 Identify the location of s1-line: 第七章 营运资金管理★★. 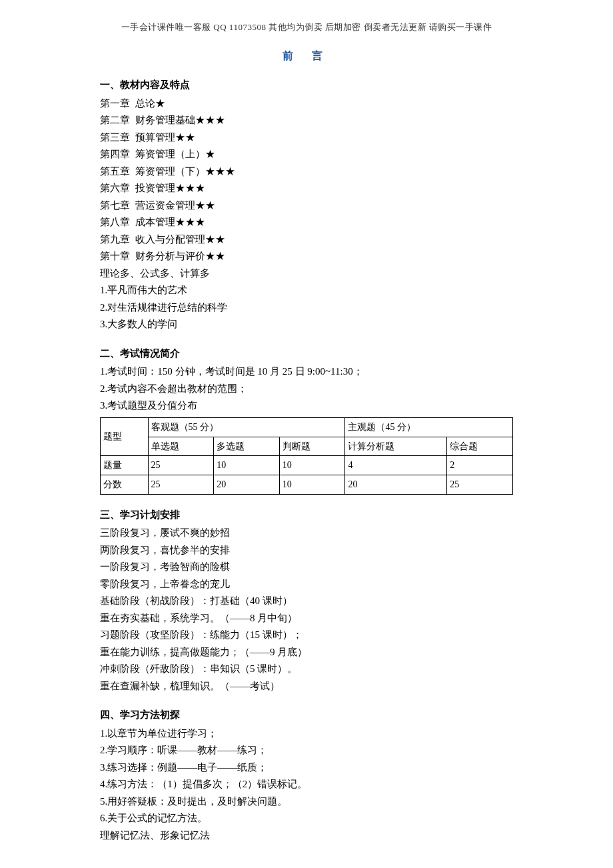
(306, 206).